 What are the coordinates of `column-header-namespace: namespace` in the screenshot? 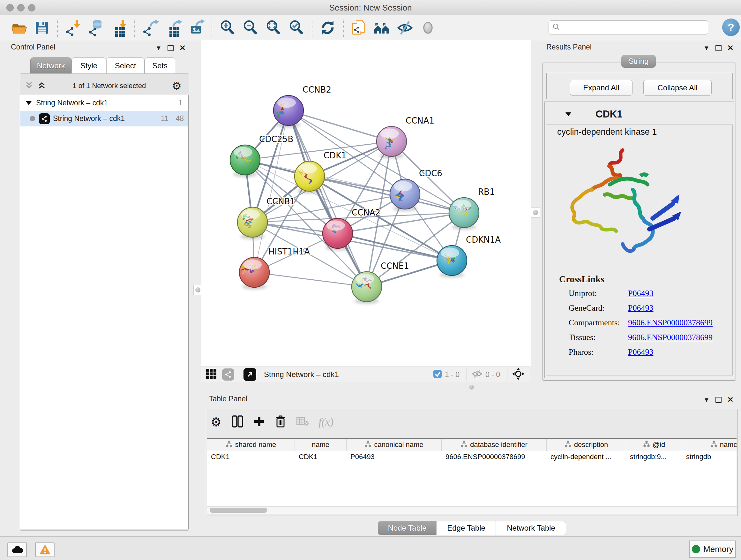 It's located at (710, 445).